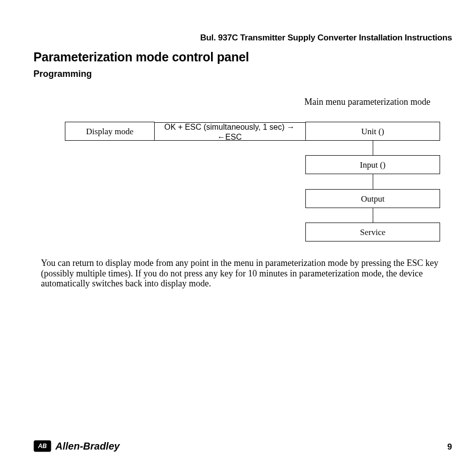  I want to click on svg-text: AB, so click(42, 446).